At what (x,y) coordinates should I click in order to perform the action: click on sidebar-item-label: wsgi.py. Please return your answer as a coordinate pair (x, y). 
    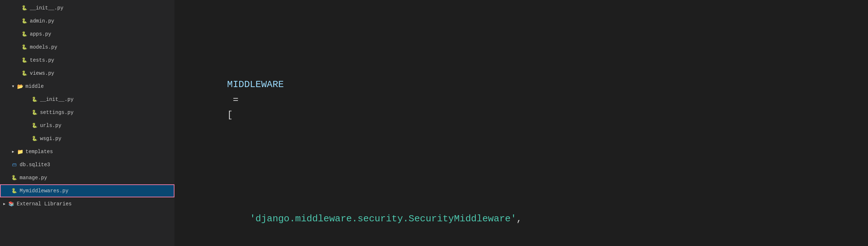
    Looking at the image, I should click on (51, 139).